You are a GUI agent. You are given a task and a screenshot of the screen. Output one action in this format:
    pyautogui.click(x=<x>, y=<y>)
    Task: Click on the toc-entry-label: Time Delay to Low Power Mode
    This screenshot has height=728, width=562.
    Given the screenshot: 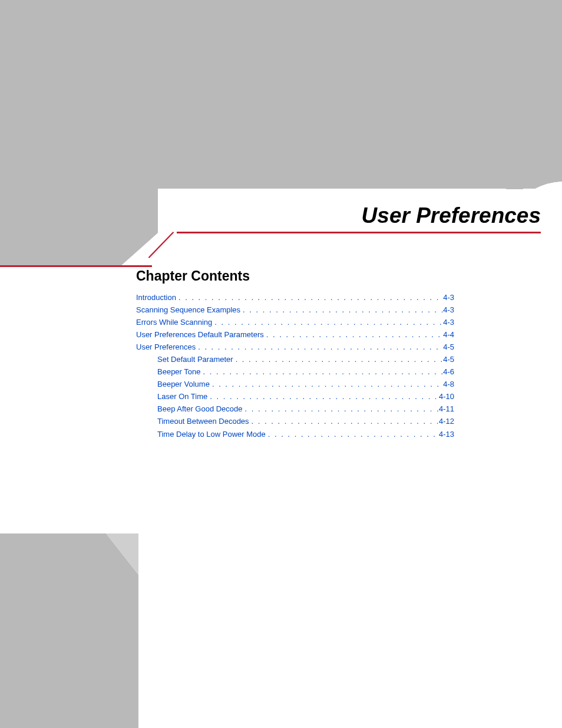 What is the action you would take?
    pyautogui.click(x=211, y=434)
    